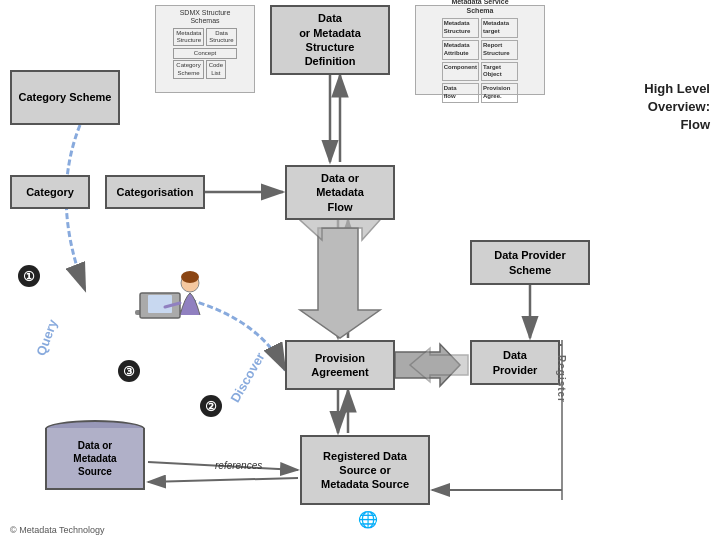 The width and height of the screenshot is (720, 540). Describe the element at coordinates (368, 520) in the screenshot. I see `globe-icon: 🌐` at that location.